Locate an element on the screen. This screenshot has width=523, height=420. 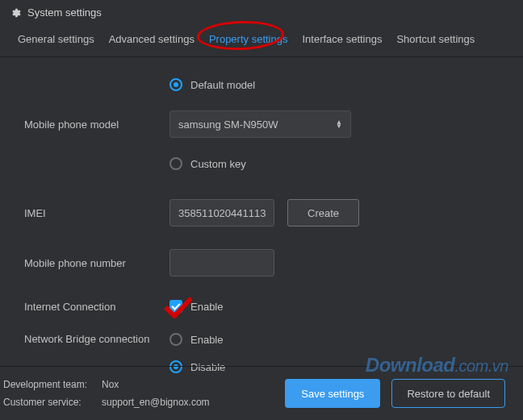
create-button: Create is located at coordinates (323, 213).